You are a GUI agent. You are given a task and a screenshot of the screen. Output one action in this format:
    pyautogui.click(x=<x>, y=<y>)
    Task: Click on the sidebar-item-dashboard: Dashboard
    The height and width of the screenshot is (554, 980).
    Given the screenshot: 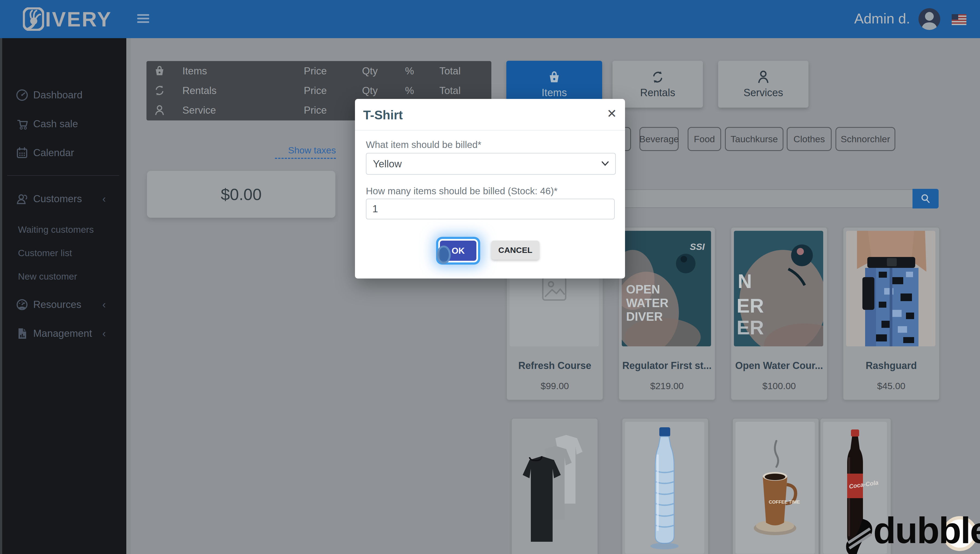 What is the action you would take?
    pyautogui.click(x=63, y=95)
    